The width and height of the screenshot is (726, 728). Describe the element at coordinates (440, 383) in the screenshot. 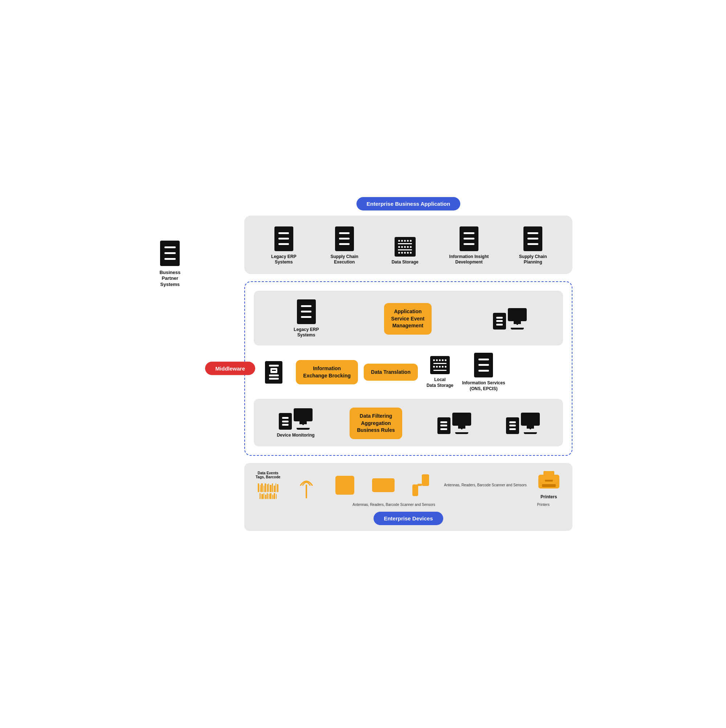

I see `local-storage-label: LocalData Storage` at that location.